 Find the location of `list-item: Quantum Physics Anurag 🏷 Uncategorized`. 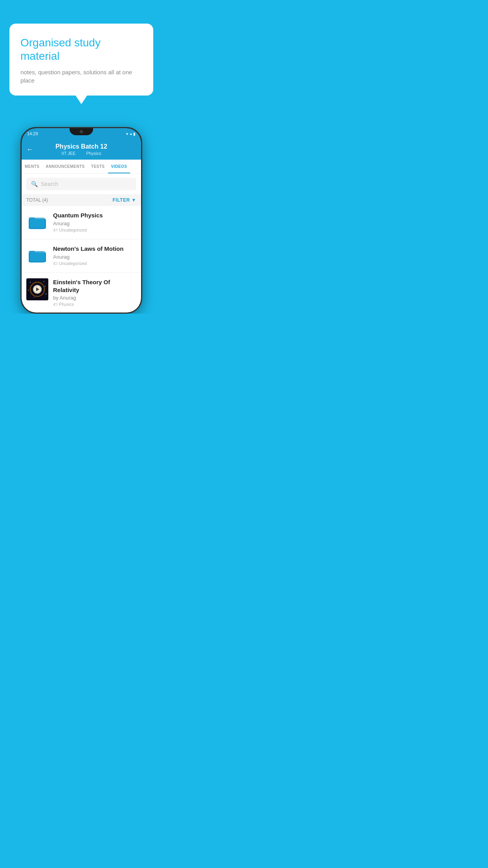

list-item: Quantum Physics Anurag 🏷 Uncategorized is located at coordinates (81, 223).